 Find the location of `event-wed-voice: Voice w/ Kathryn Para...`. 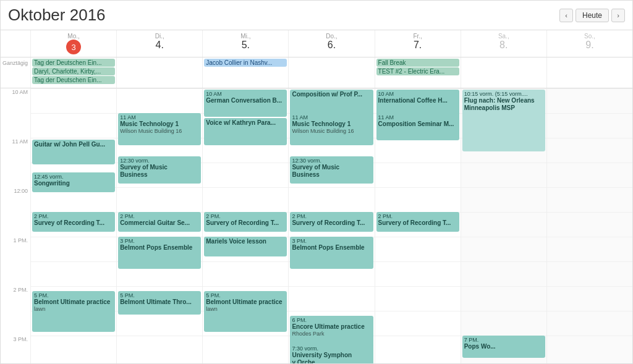

event-wed-voice: Voice w/ Kathryn Para... is located at coordinates (245, 132).